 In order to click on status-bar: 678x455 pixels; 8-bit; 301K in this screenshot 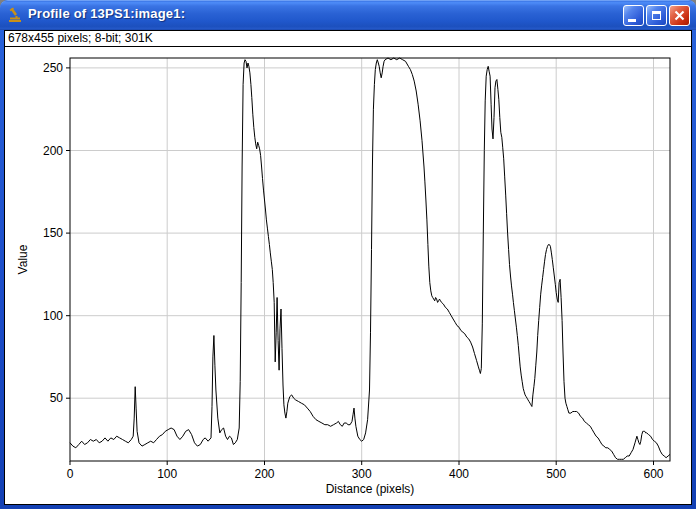, I will do `click(348, 39)`.